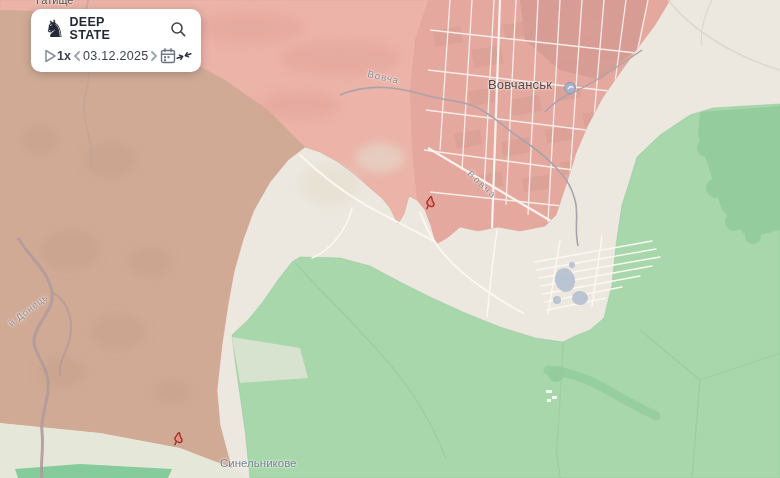 This screenshot has height=478, width=780. Describe the element at coordinates (520, 84) in the screenshot. I see `map-label-vovchansk: Вовчанськ` at that location.